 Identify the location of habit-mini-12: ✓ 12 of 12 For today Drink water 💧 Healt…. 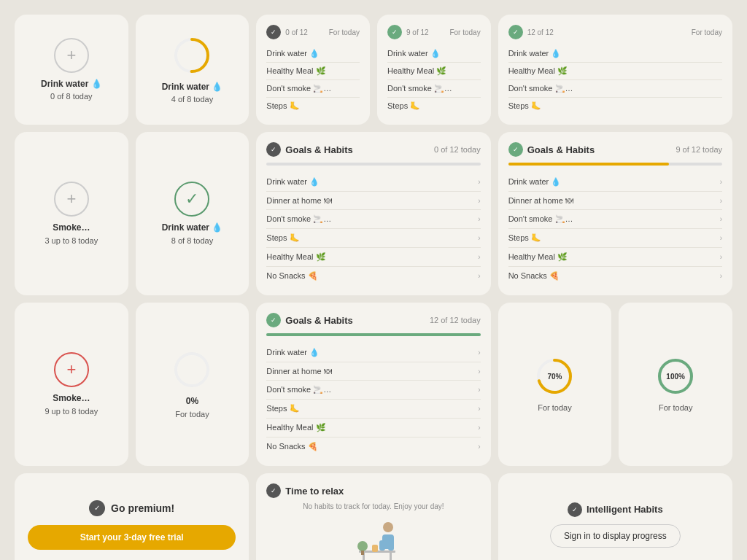
(616, 70).